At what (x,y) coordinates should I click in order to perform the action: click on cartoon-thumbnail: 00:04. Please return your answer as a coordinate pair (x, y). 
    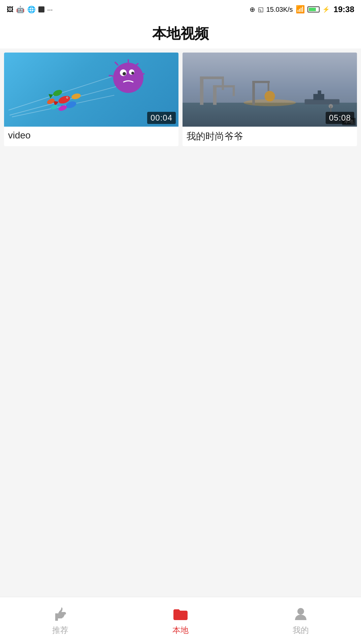
    Looking at the image, I should click on (91, 90).